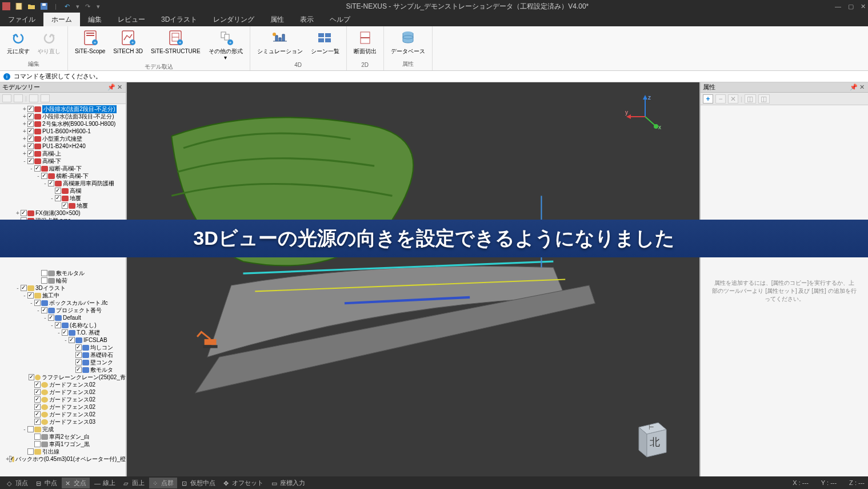  What do you see at coordinates (63, 124) in the screenshot?
I see `tree-item: +2号集水桝(B900-L900-H800)` at bounding box center [63, 124].